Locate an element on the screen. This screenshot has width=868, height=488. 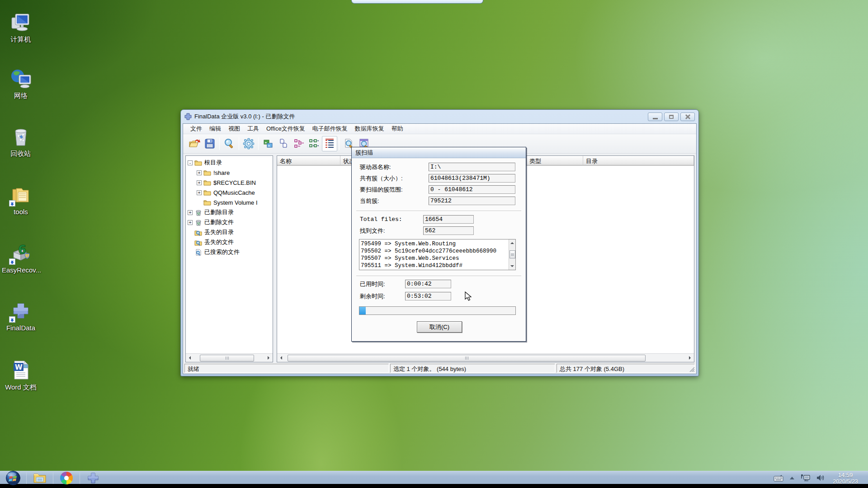
remaining-time-value: 0:53:02 is located at coordinates (428, 296).